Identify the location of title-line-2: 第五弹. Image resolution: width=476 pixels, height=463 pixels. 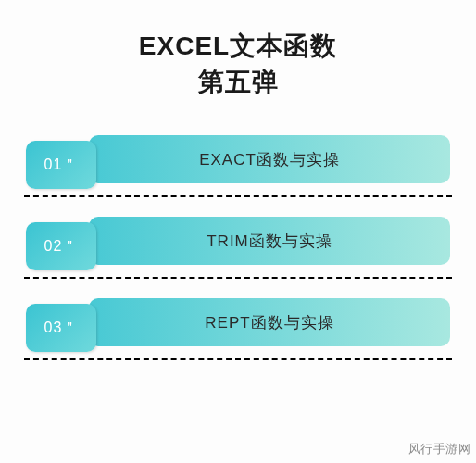
(238, 81).